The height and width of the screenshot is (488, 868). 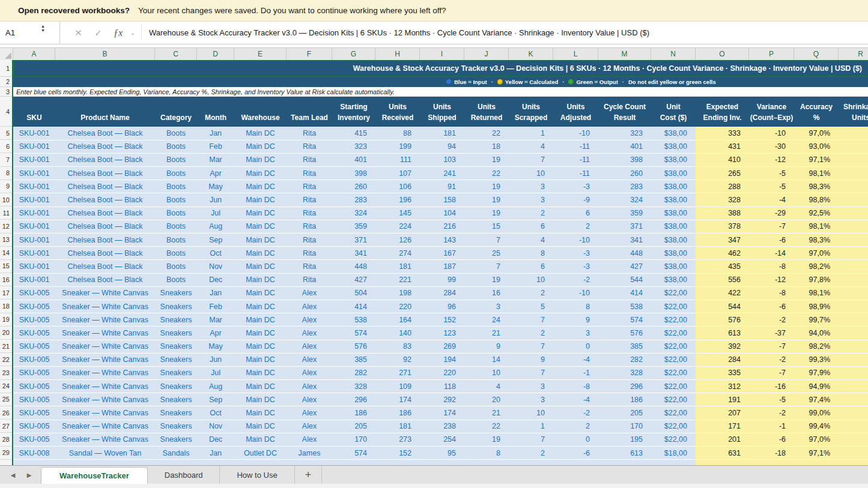 I want to click on cell-G21: 576, so click(x=354, y=346).